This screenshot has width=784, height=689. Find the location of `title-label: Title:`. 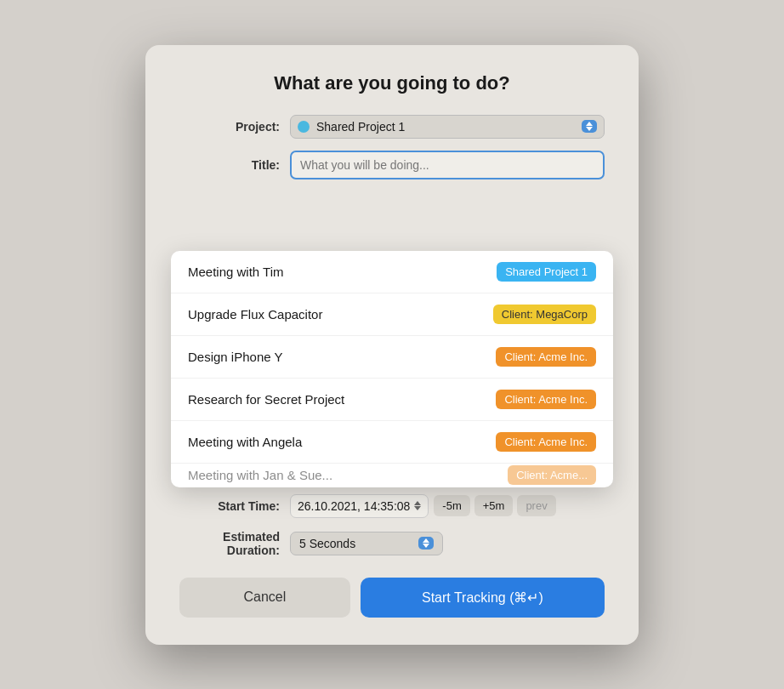

title-label: Title: is located at coordinates (235, 165).